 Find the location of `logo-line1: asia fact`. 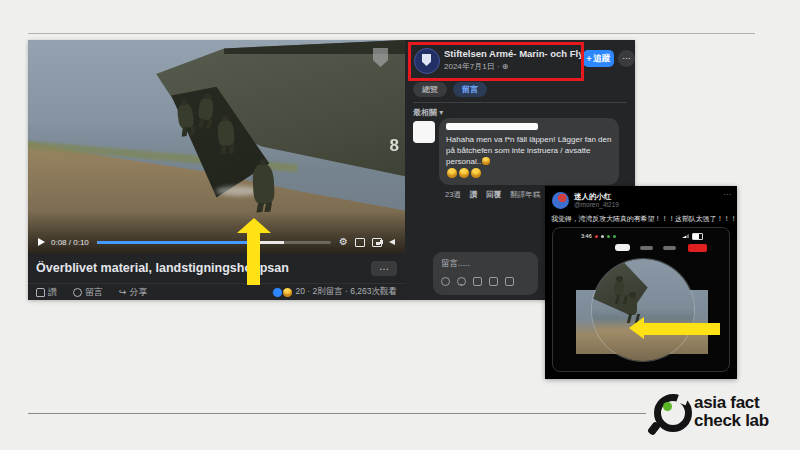

logo-line1: asia fact is located at coordinates (732, 403).